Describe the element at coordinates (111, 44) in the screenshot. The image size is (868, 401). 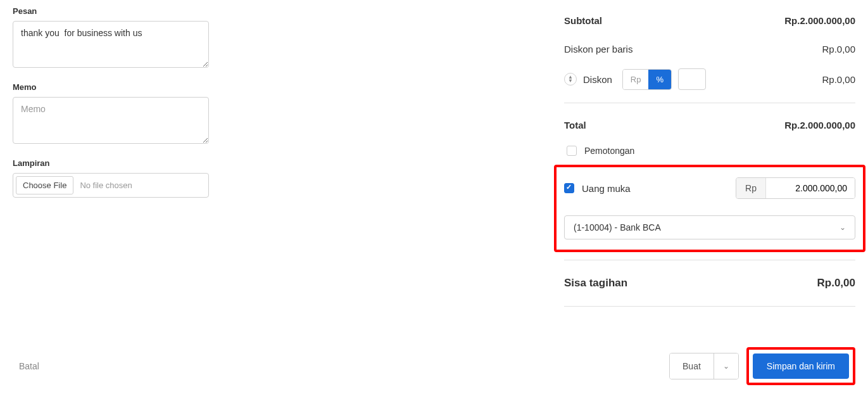
I see `pesan-textarea` at that location.